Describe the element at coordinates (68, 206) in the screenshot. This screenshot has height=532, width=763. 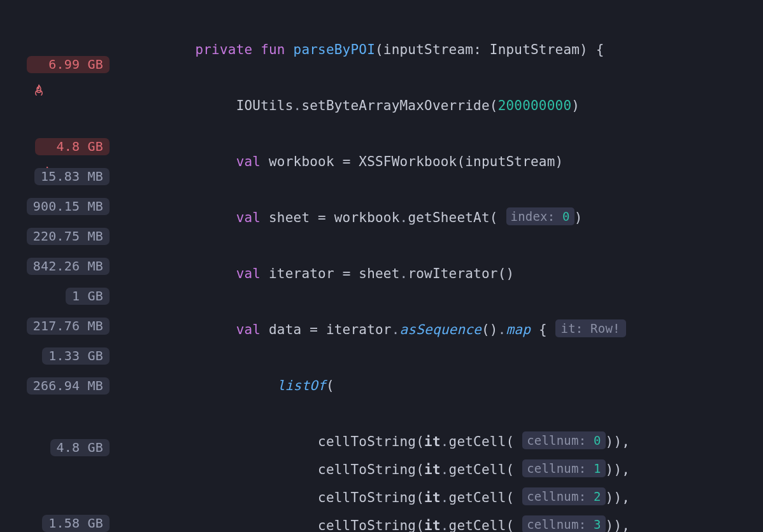
I see `memory-pill: 900.15 MB` at that location.